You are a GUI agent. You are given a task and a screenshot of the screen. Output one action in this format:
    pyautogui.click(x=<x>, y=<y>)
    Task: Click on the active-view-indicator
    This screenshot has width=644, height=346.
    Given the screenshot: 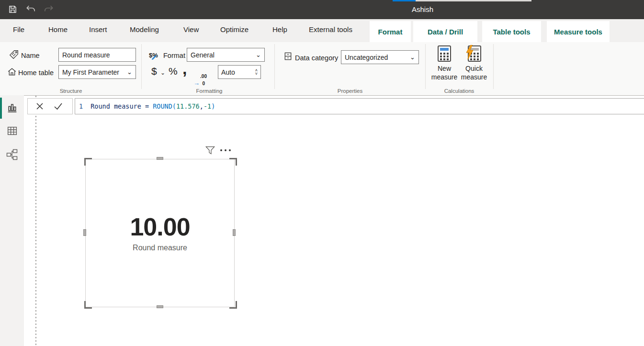 What is the action you would take?
    pyautogui.click(x=1, y=108)
    